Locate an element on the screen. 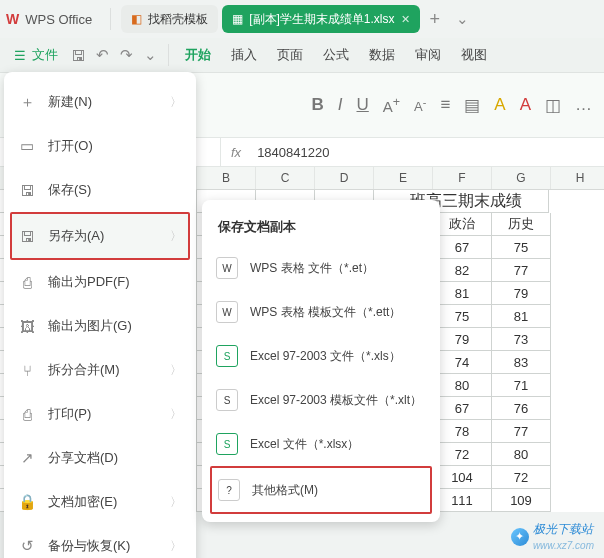 Image resolution: width=604 pixels, height=558 pixels. more-format-icon: ▤ is located at coordinates (472, 106).